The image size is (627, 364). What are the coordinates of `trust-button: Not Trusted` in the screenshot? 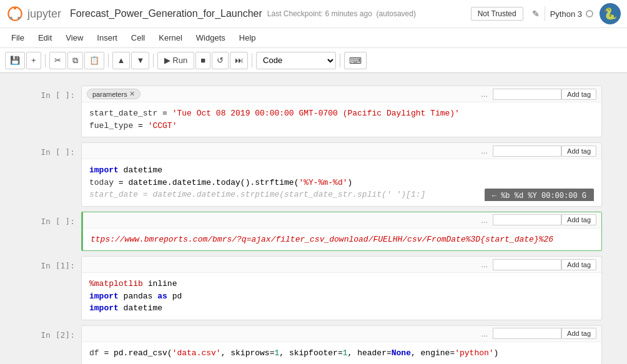 It's located at (497, 14).